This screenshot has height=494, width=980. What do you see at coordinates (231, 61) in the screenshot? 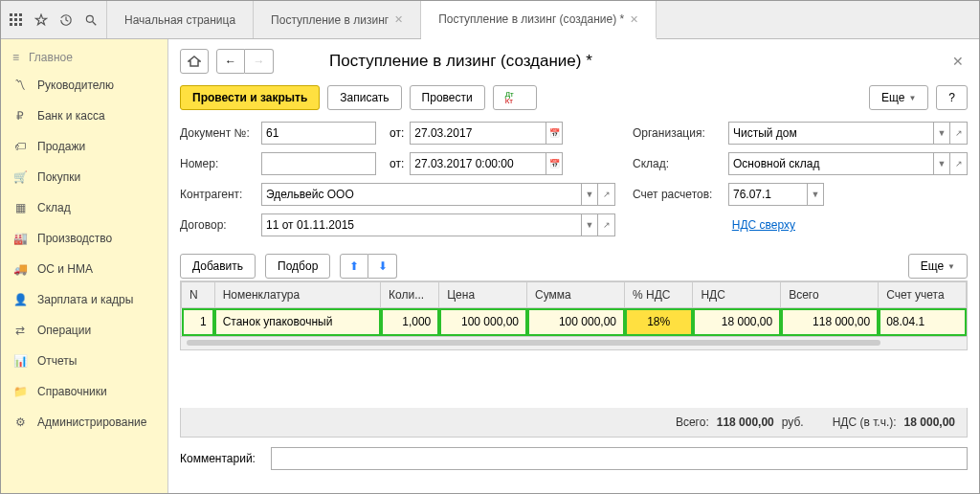
I see `back-button: ←` at bounding box center [231, 61].